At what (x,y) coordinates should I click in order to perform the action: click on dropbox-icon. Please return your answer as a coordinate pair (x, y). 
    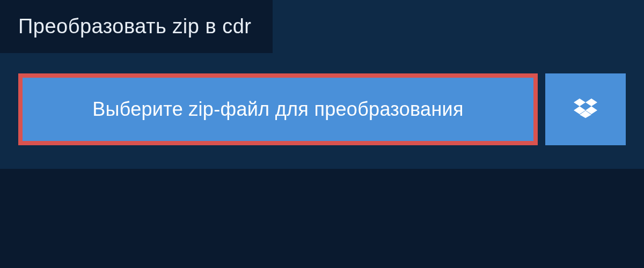
    Looking at the image, I should click on (586, 109).